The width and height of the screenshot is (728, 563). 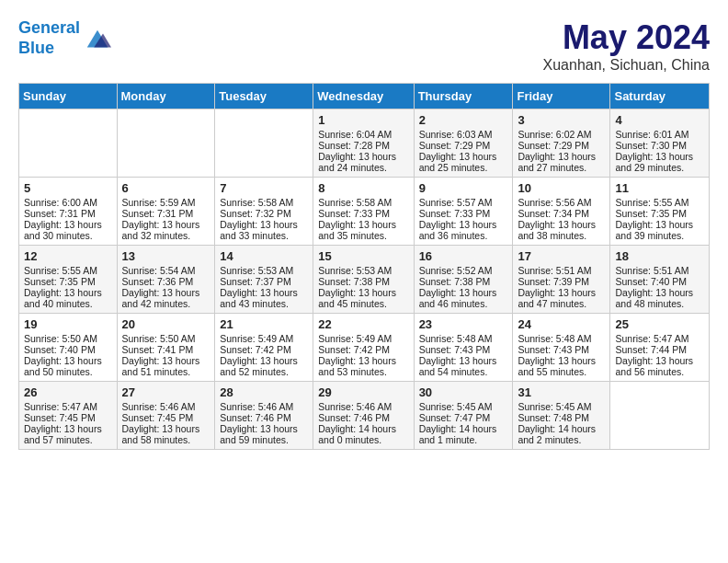 I want to click on day-number: 3, so click(x=561, y=120).